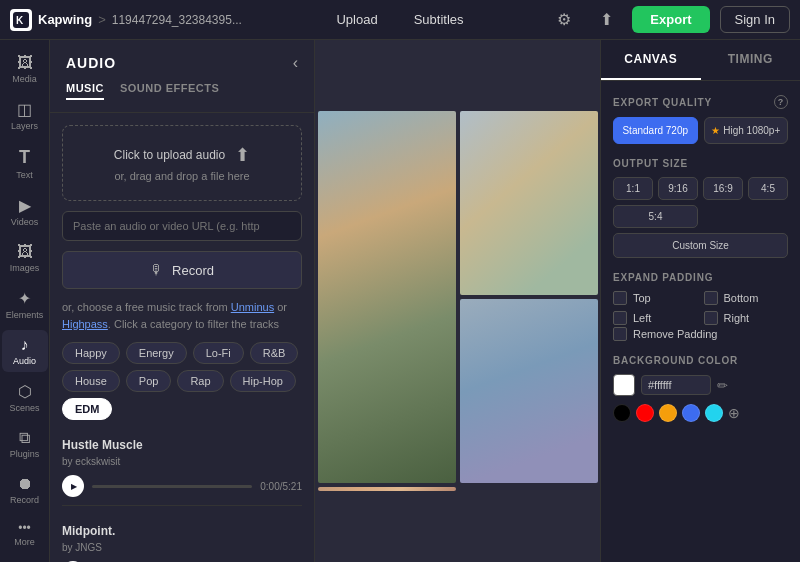 This screenshot has height=562, width=800. I want to click on padding-top: Top, so click(656, 298).